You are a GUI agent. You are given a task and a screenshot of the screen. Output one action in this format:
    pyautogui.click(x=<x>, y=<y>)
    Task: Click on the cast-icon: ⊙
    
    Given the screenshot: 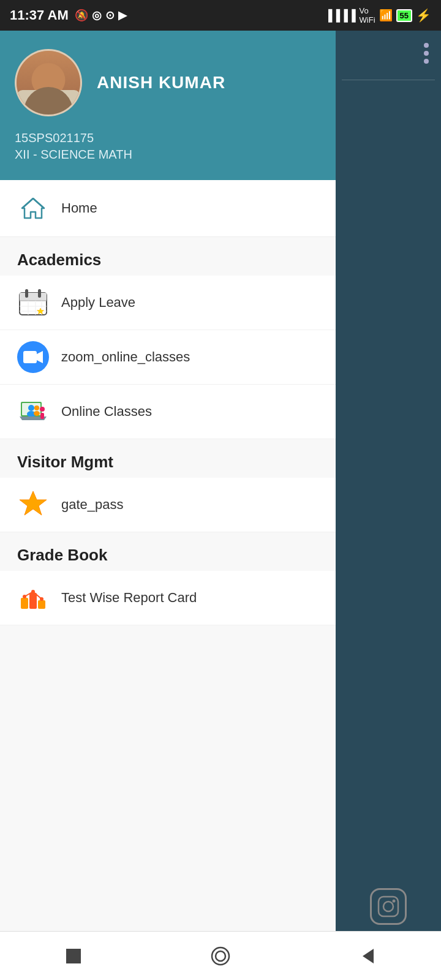 What is the action you would take?
    pyautogui.click(x=110, y=15)
    